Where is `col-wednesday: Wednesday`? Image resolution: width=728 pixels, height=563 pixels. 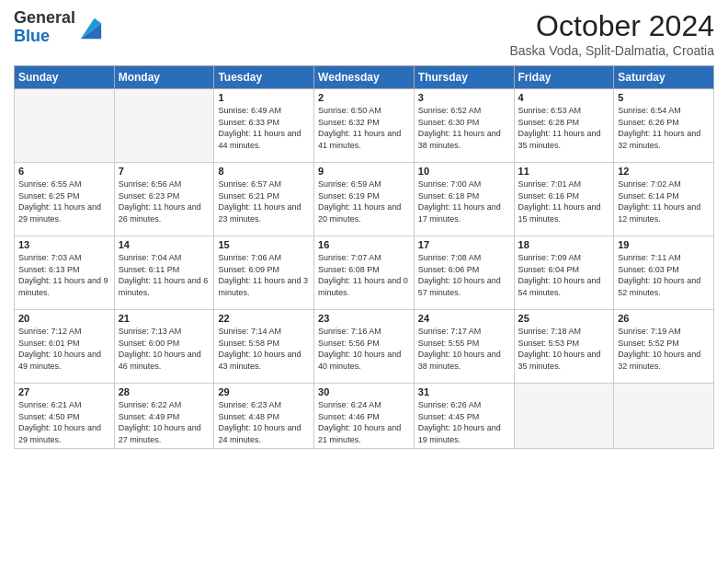 col-wednesday: Wednesday is located at coordinates (364, 77).